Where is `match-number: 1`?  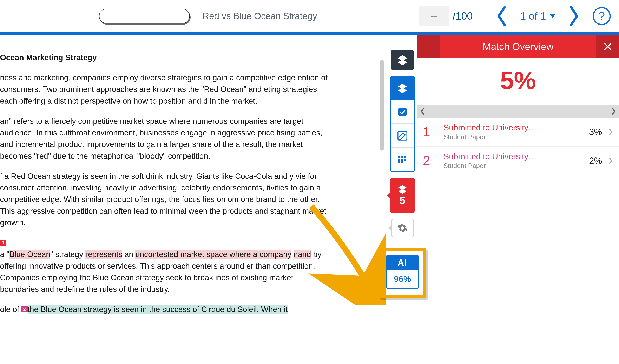
match-number: 1 is located at coordinates (431, 132).